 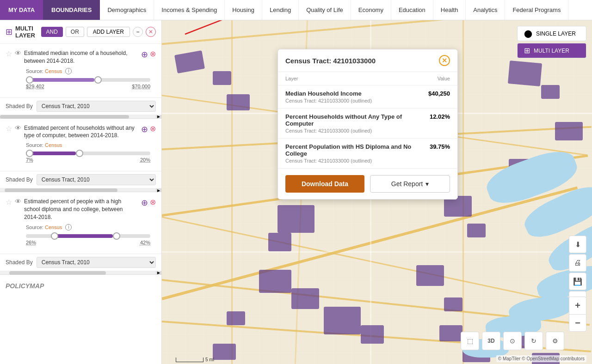 What do you see at coordinates (96, 106) in the screenshot?
I see `shaded-select-1: Census Tract, 2010 Census Tract, 2000 ZI…` at bounding box center [96, 106].